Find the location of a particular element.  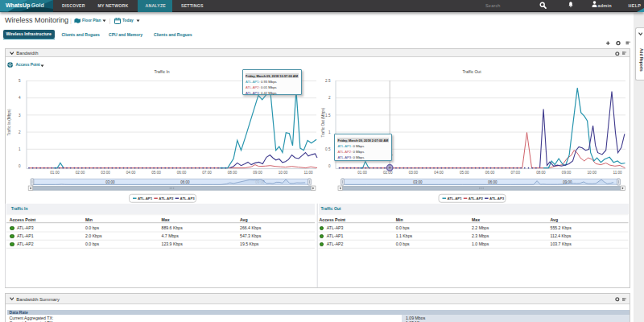

svg-text: 4 is located at coordinates (19, 98).